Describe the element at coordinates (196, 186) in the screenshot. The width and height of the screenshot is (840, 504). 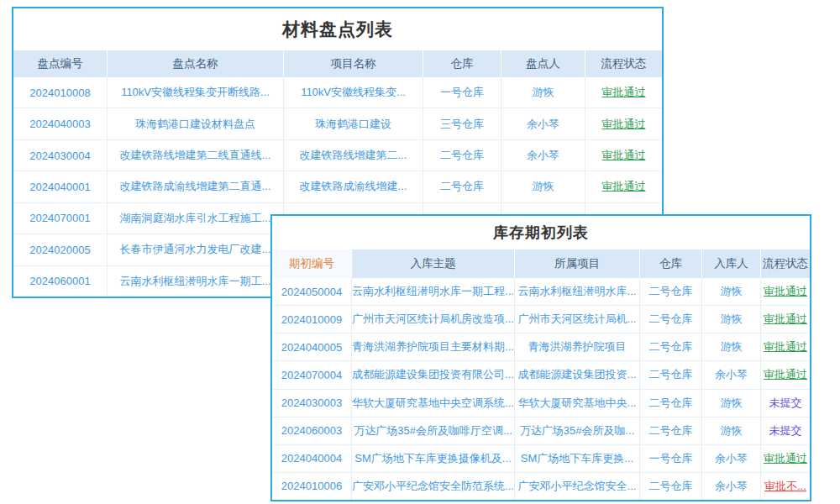
I see `cell-inventory-name: 改建铁路成渝线增建第二直通...` at that location.